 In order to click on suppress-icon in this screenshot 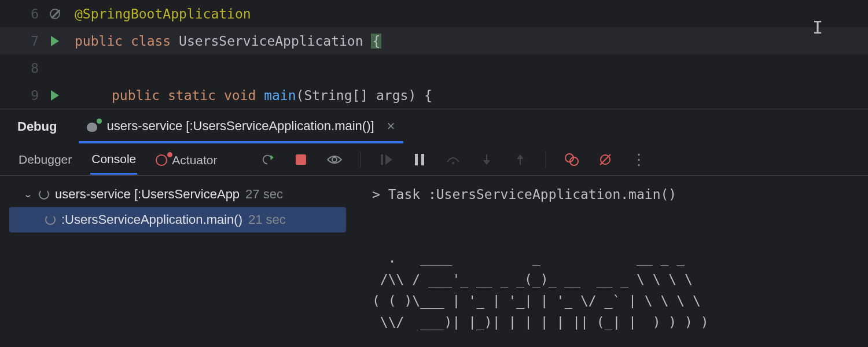, I will do `click(55, 14)`.